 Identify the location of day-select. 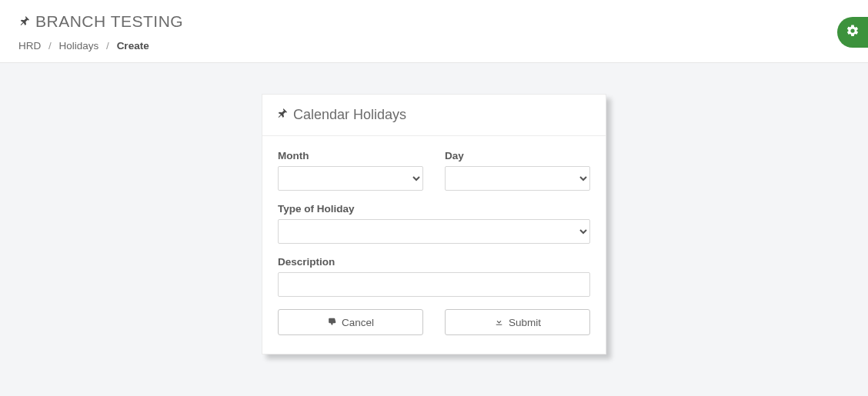
(517, 178).